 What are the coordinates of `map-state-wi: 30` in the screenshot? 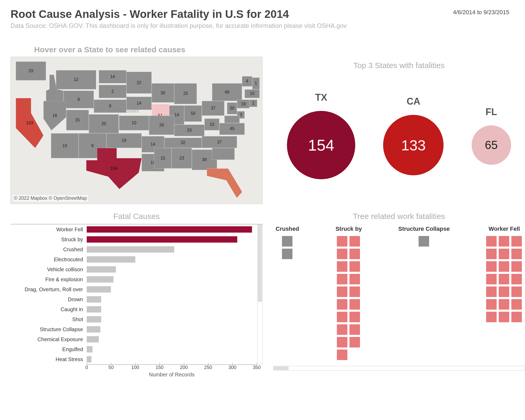 It's located at (163, 93).